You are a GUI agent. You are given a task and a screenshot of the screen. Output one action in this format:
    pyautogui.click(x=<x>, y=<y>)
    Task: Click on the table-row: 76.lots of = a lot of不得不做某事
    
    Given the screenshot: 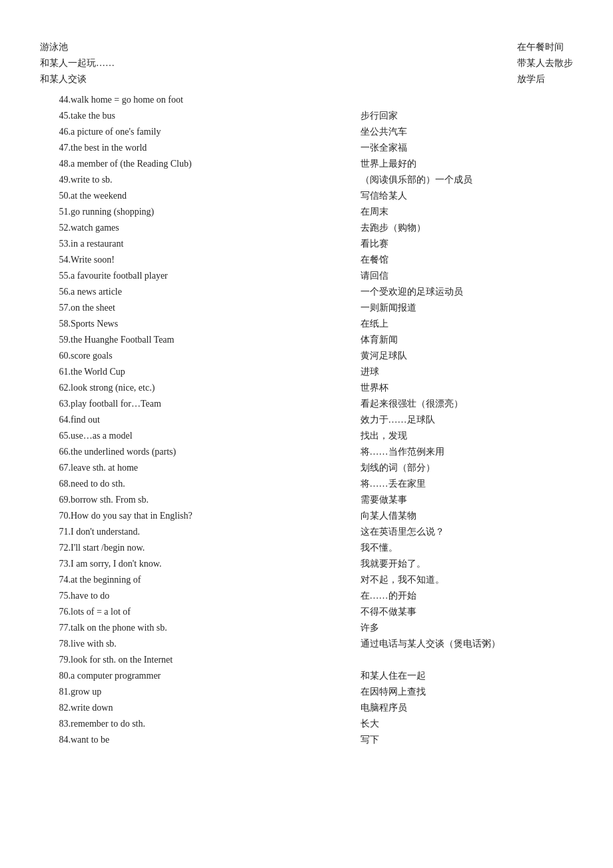 What is the action you would take?
    pyautogui.click(x=306, y=612)
    